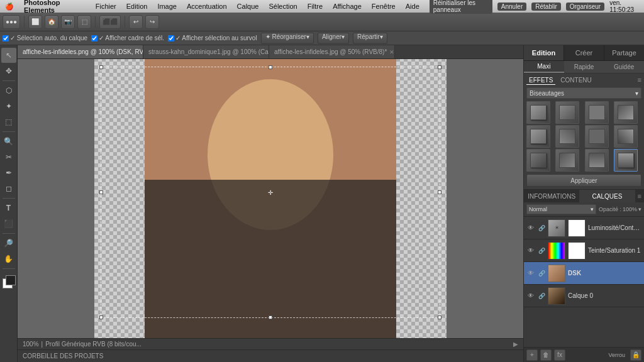  What do you see at coordinates (11, 280) in the screenshot?
I see `foreground-color` at bounding box center [11, 280].